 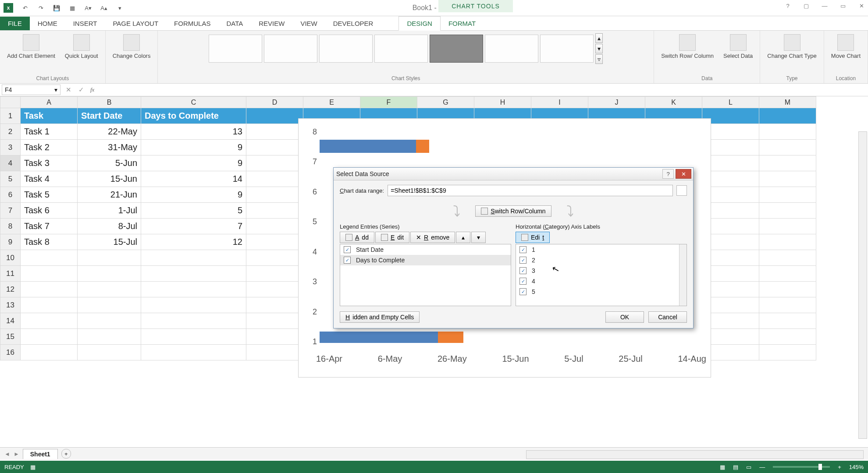 I want to click on sheet-nav-prev-icon: ◄, so click(x=7, y=454).